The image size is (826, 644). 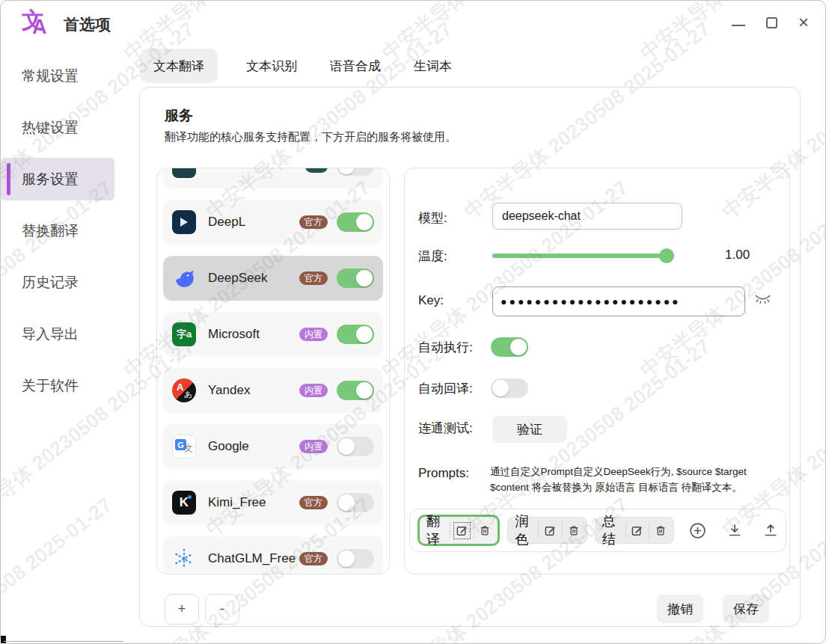 What do you see at coordinates (184, 222) in the screenshot?
I see `deepl-icon` at bounding box center [184, 222].